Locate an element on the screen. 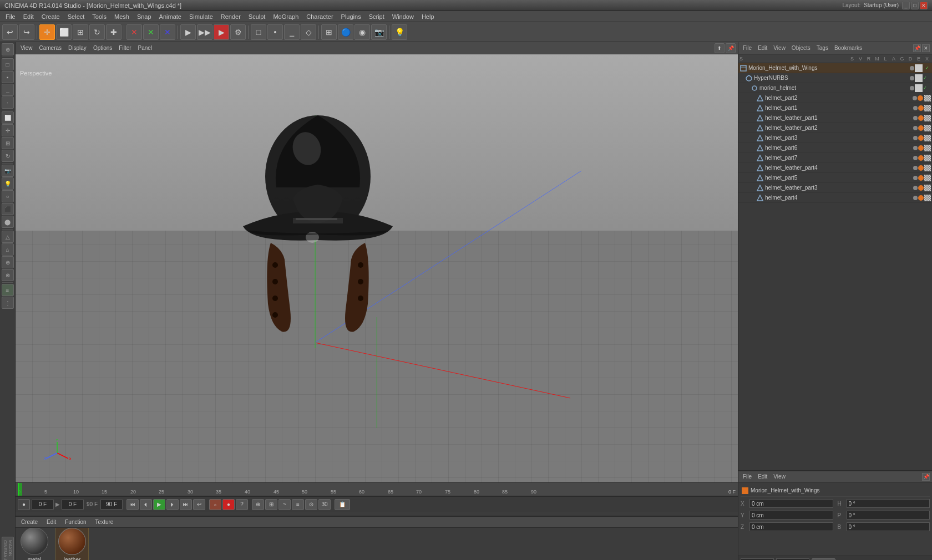 This screenshot has height=560, width=932. obj-item-part4: helmet_part4 is located at coordinates (835, 198).